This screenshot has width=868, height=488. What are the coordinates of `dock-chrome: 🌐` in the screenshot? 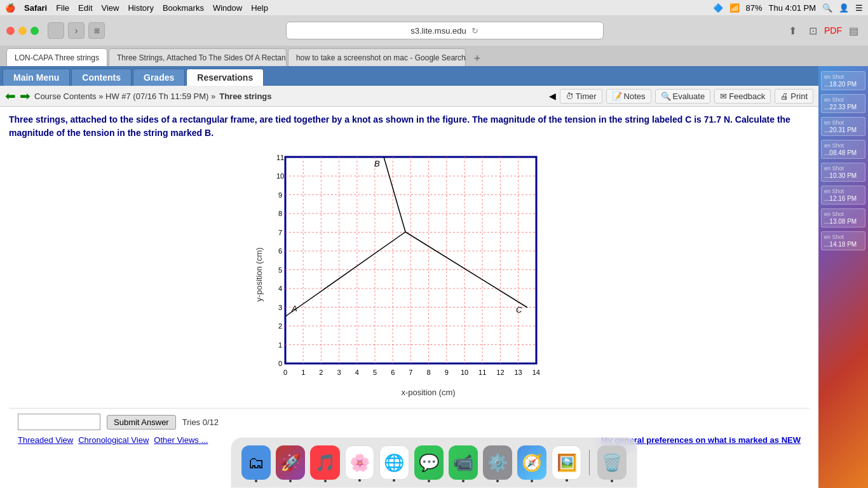 It's located at (394, 463).